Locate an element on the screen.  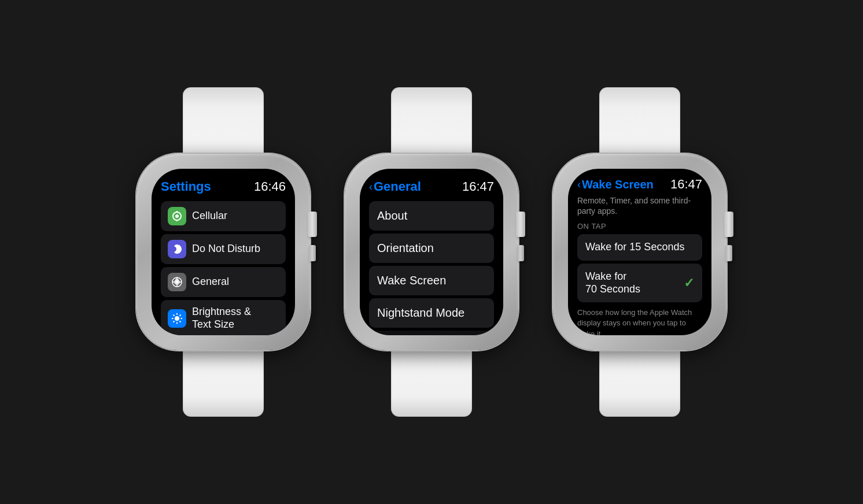
general-title-group: ‹ General is located at coordinates (395, 187).